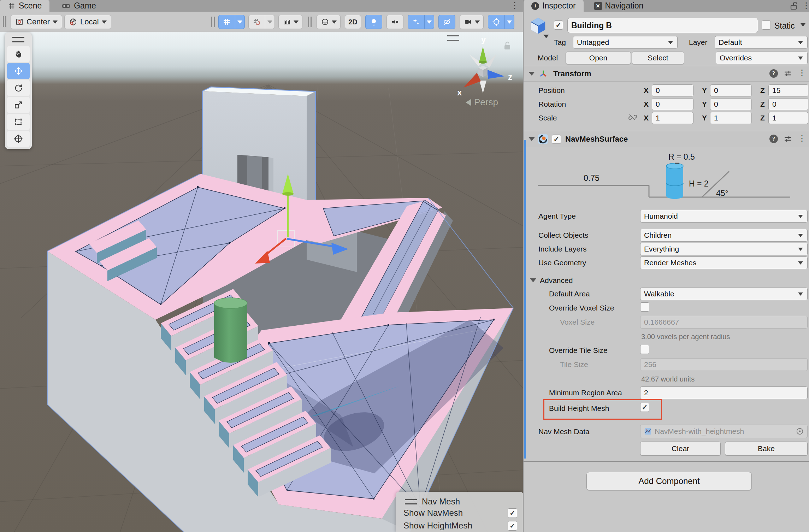 The height and width of the screenshot is (532, 809). I want to click on gizmo-y-axis-cone, so click(483, 54).